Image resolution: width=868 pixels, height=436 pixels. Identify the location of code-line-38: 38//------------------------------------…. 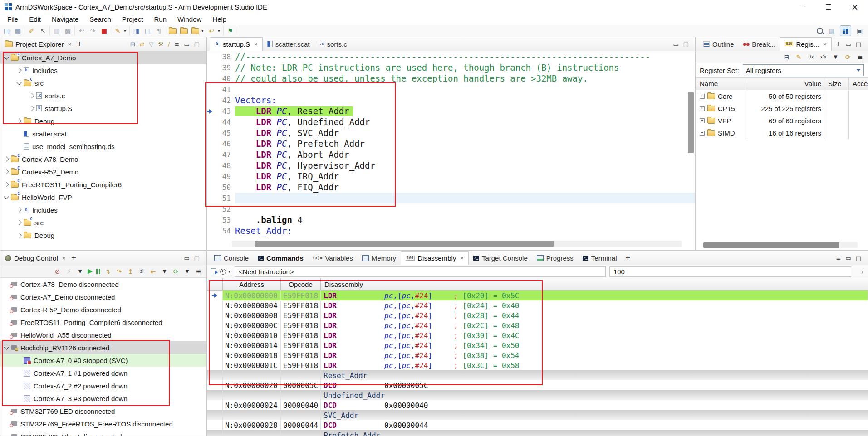
(451, 57).